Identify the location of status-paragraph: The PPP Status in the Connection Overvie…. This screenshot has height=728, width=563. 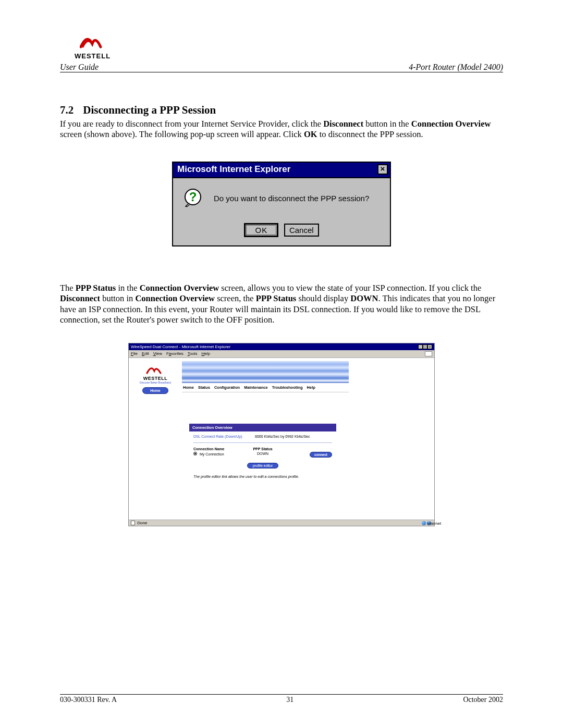
(282, 304).